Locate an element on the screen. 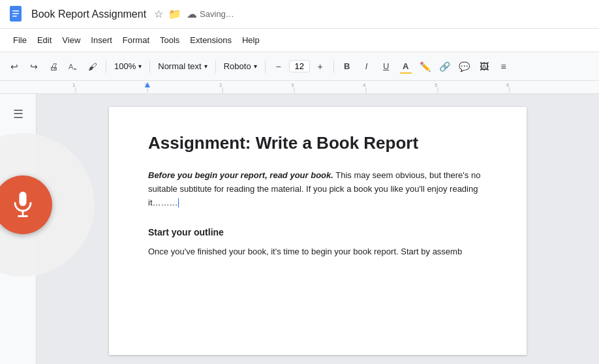 Image resolution: width=599 pixels, height=364 pixels. text-cursor is located at coordinates (179, 203).